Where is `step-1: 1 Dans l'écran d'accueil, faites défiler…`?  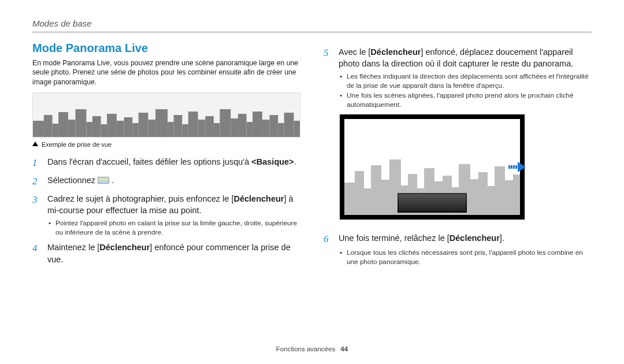
step-1: 1 Dans l'écran d'accueil, faites défiler… is located at coordinates (166, 163).